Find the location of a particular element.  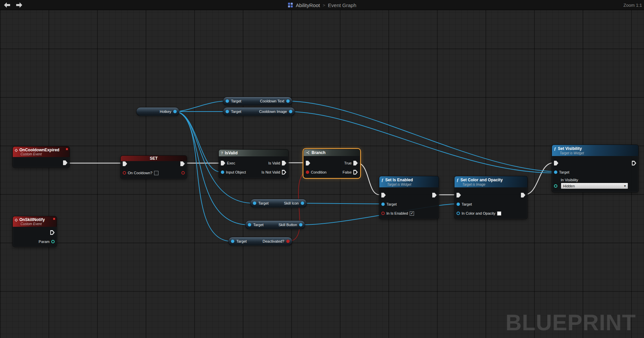

node-branch: Branch True Condition False is located at coordinates (332, 163).